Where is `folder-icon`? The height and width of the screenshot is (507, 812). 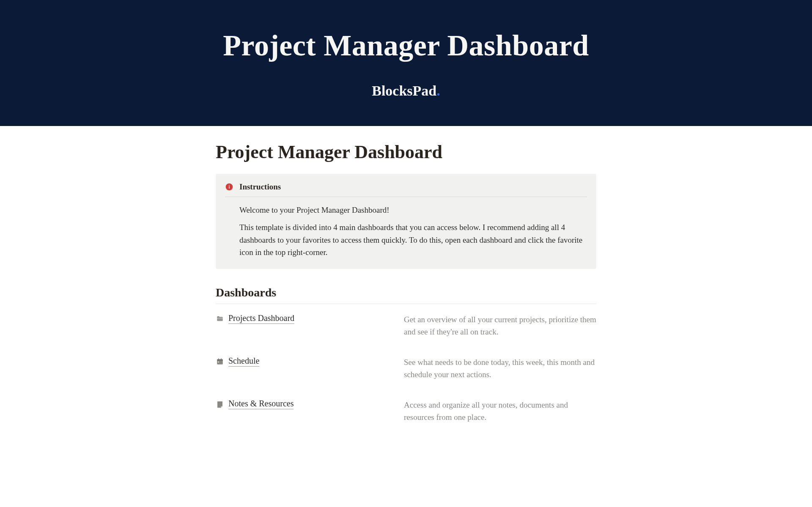
folder-icon is located at coordinates (220, 319).